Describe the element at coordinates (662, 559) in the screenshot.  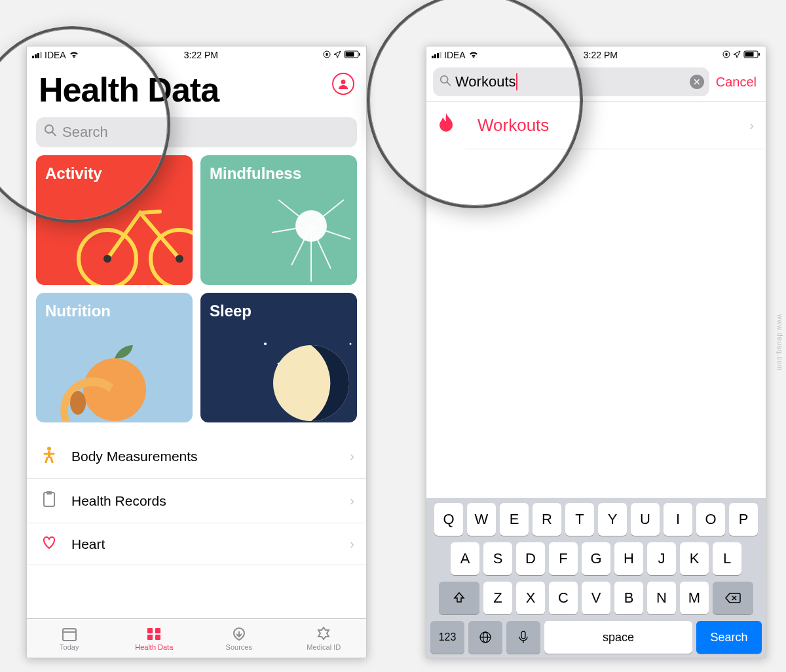
I see `key-j: J` at that location.